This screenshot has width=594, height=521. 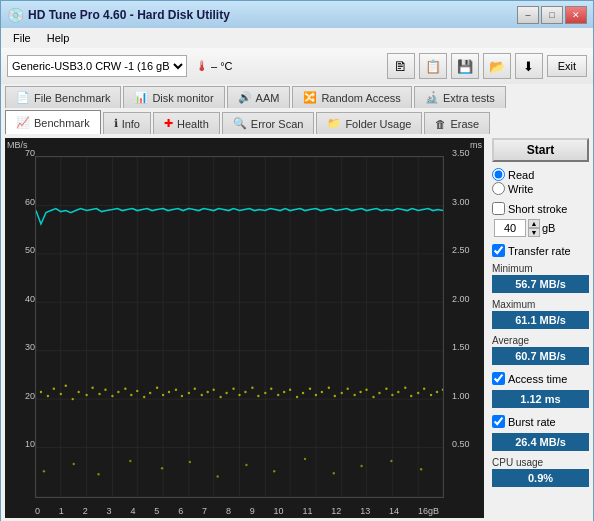 What do you see at coordinates (21, 318) in the screenshot?
I see `chart-y-labels-left: 70 60 50 40 30 20 10` at bounding box center [21, 318].